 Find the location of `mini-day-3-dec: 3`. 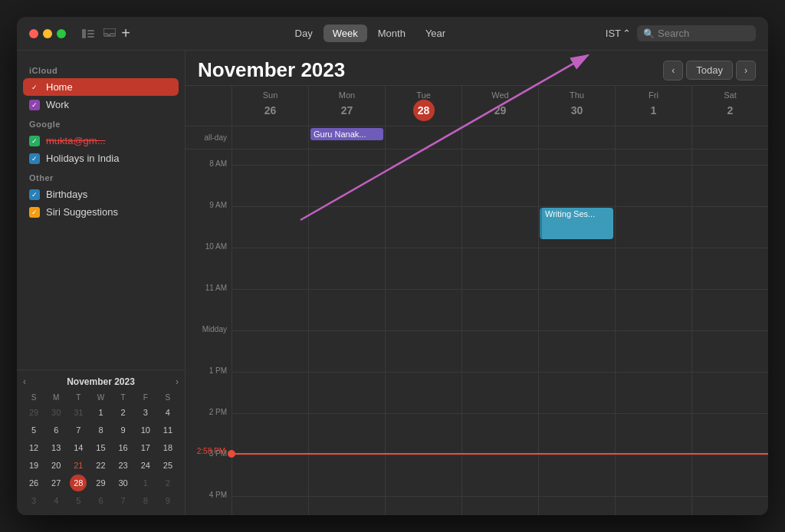

mini-day-3-dec: 3 is located at coordinates (34, 501).